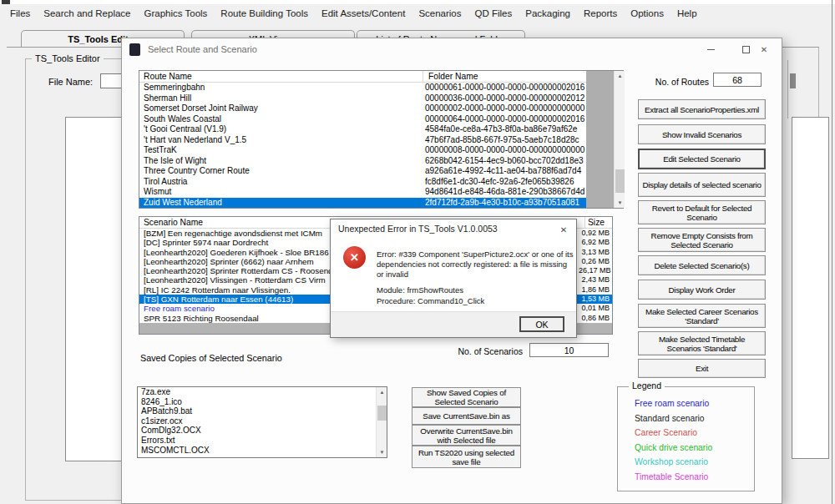 This screenshot has width=835, height=504. What do you see at coordinates (279, 192) in the screenshot?
I see `route-name-cell: Wismut` at bounding box center [279, 192].